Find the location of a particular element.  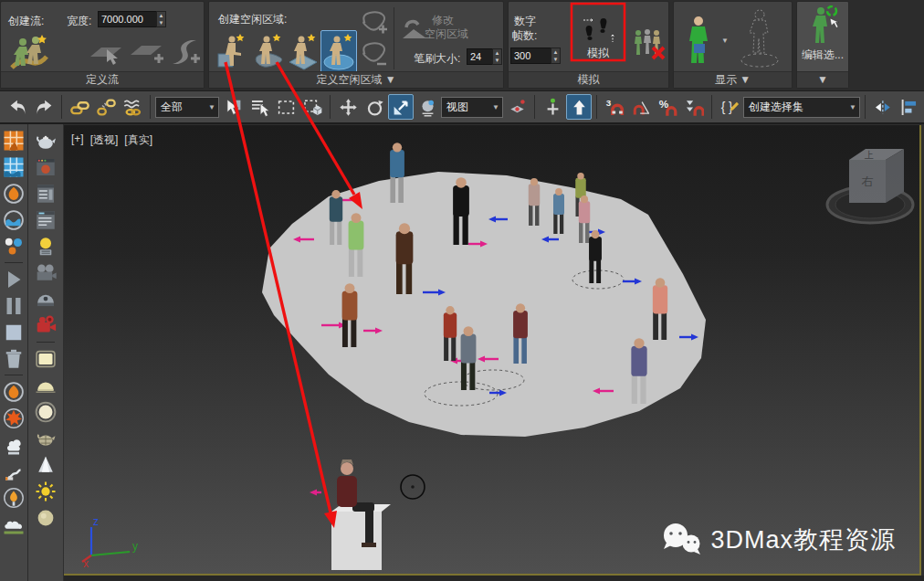

panel-edit-selection: 编辑选... ▼ is located at coordinates (823, 45).